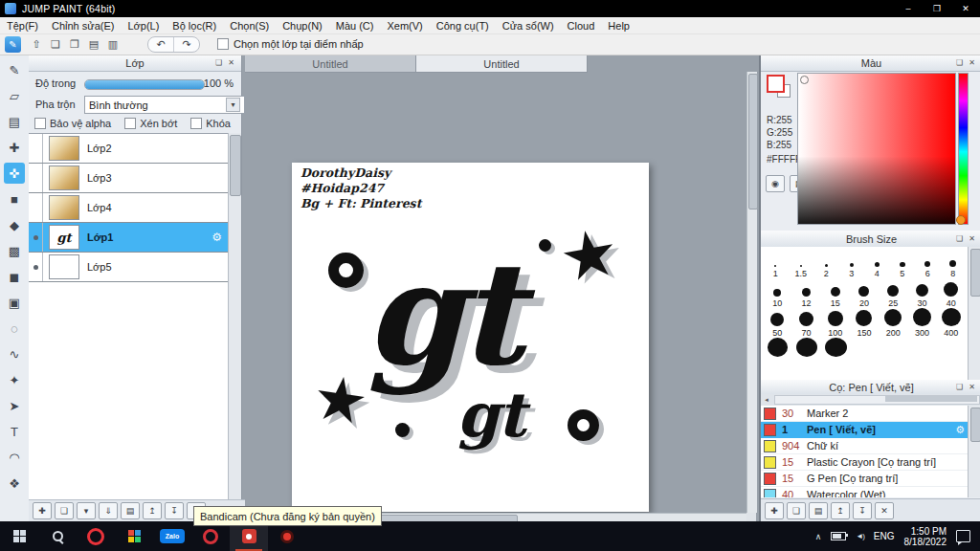 This screenshot has width=980, height=551. I want to click on primary-color-swatch, so click(775, 84).